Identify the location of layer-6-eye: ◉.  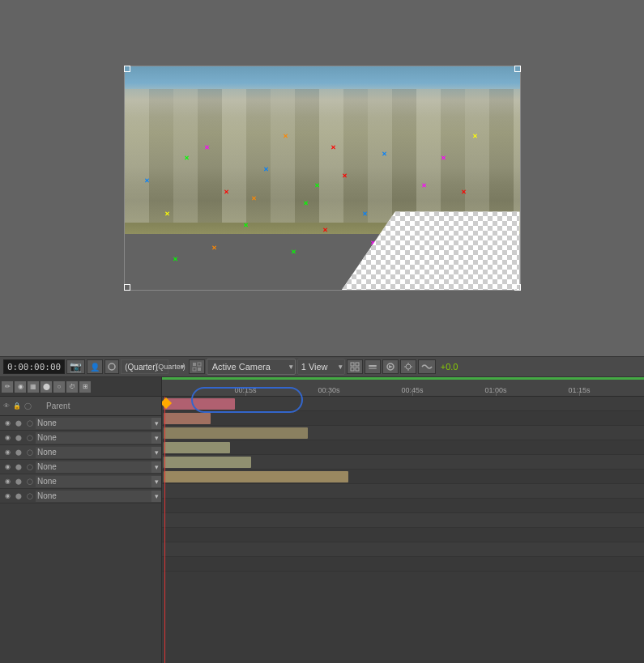
(7, 496).